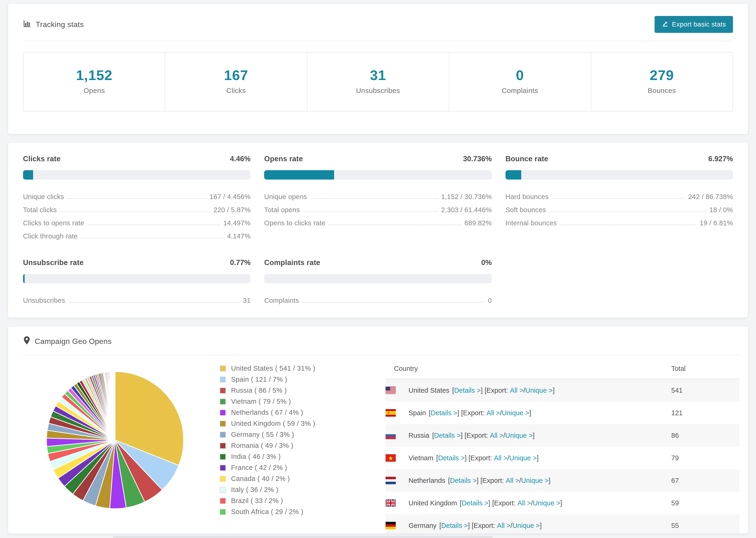  Describe the element at coordinates (705, 413) in the screenshot. I see `total-value: 121` at that location.